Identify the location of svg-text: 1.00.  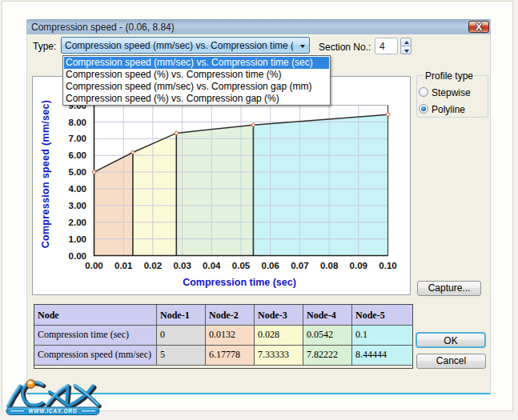
(78, 239).